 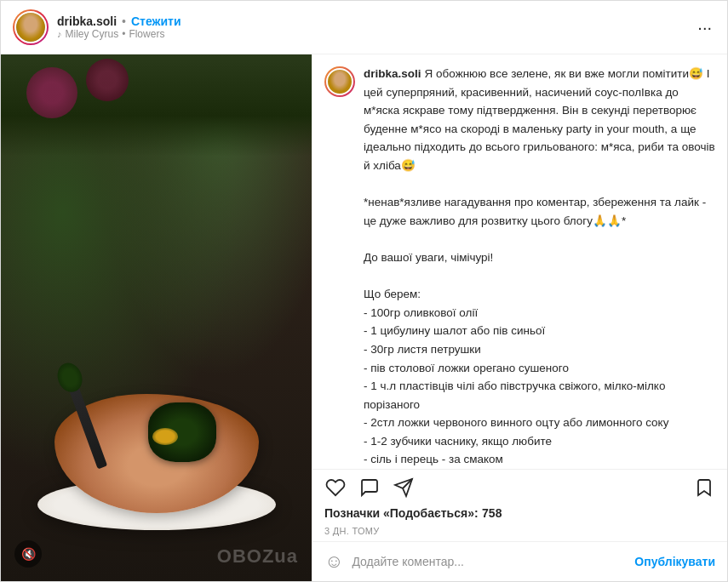 I want to click on plate-area, so click(x=157, y=436).